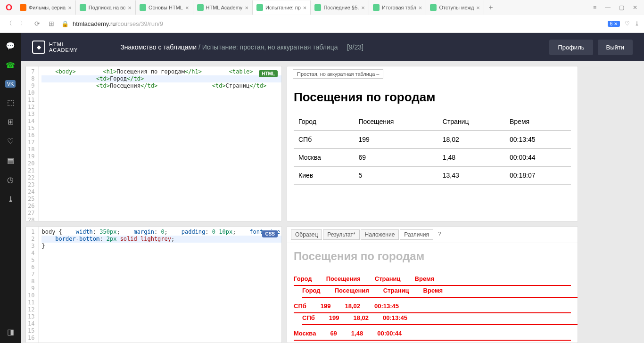 Image resolution: width=644 pixels, height=343 pixels. What do you see at coordinates (399, 8) in the screenshot?
I see `tab-label: Итоговая табл` at bounding box center [399, 8].